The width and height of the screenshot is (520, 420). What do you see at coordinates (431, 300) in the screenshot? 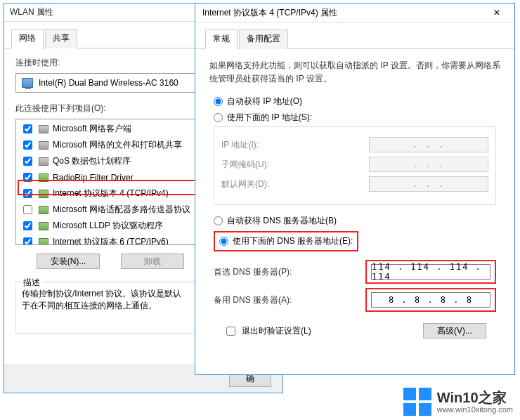
I see `highlight-dns2: 8 . 8 . 8 . 8` at bounding box center [431, 300].